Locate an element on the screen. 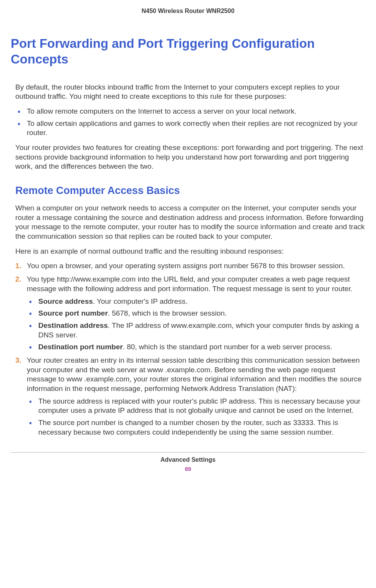 The width and height of the screenshot is (376, 588). step-2-sub-a: Source address. Your computer's IP addre… is located at coordinates (196, 301).